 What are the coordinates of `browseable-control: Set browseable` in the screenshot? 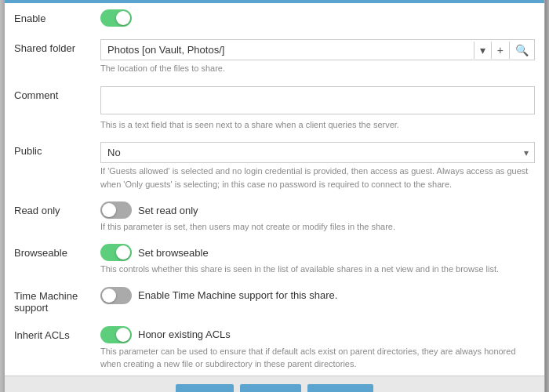 It's located at (318, 252).